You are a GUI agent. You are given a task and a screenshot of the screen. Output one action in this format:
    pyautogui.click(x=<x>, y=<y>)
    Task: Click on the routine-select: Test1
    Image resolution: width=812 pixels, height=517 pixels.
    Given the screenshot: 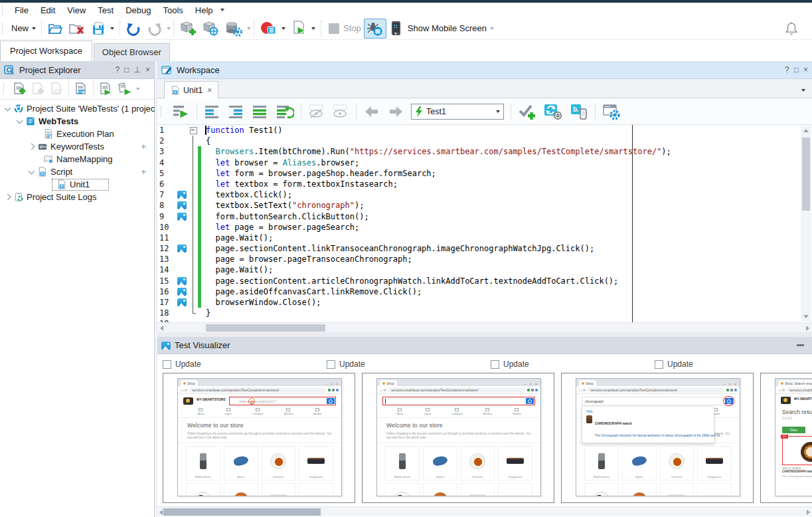 What is the action you would take?
    pyautogui.click(x=457, y=112)
    